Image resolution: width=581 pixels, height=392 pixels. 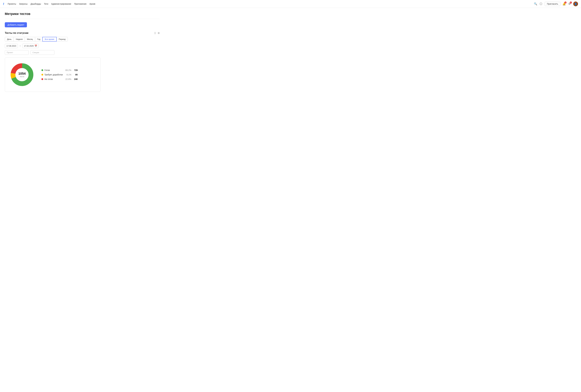 I want to click on donut-chart: 1054 теста, so click(x=22, y=75).